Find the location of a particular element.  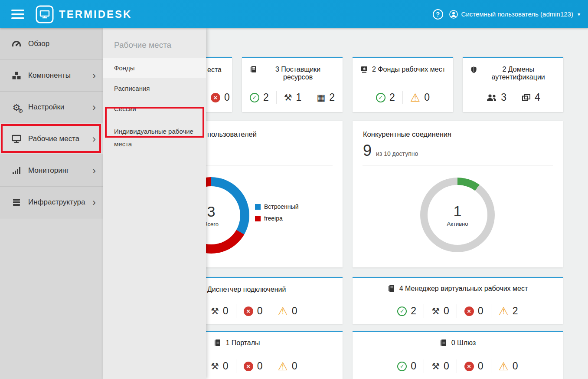

card-title: еста is located at coordinates (214, 70).